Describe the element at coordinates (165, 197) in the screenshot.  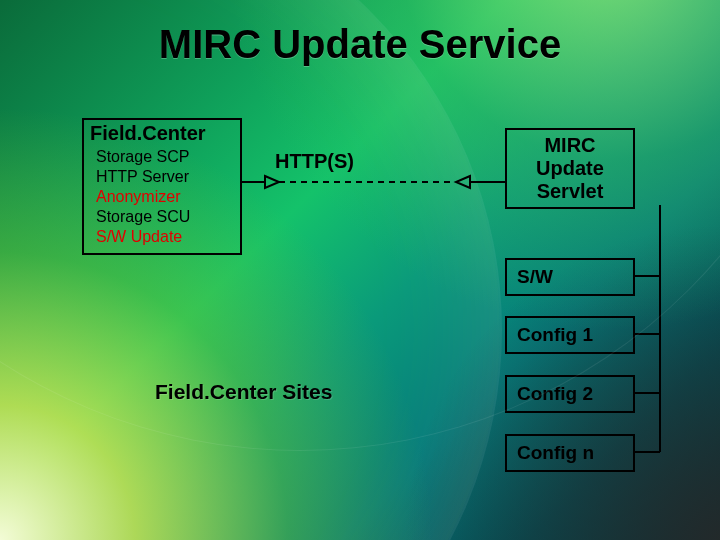
I see `fieldcenter-item: Anonymizer` at that location.